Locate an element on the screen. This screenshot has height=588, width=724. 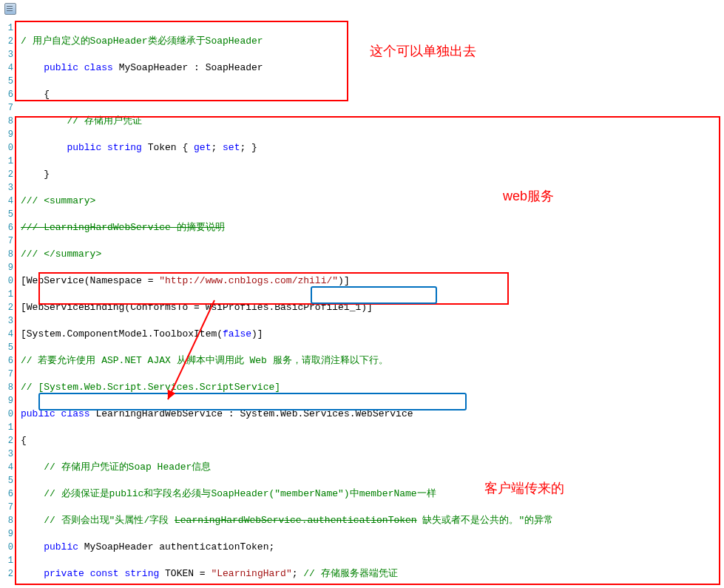
code-line: private const string TOKEN = "LearningHa… is located at coordinates (373, 574).